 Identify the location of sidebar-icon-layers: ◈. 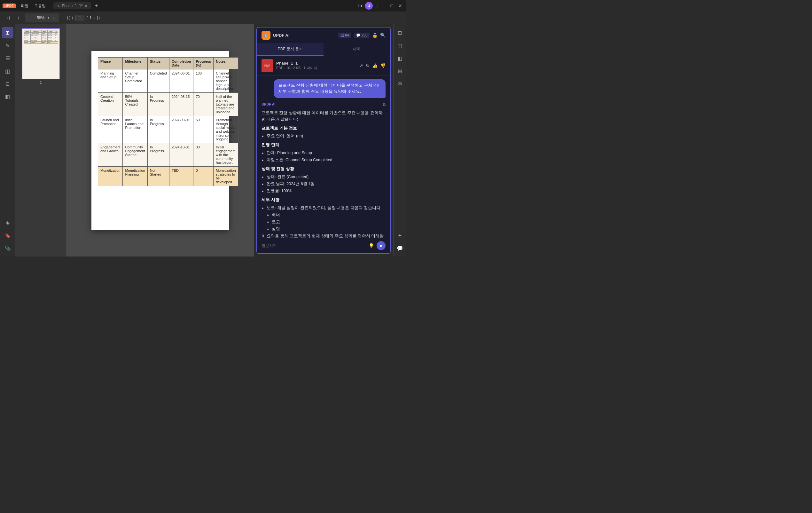
(8, 223).